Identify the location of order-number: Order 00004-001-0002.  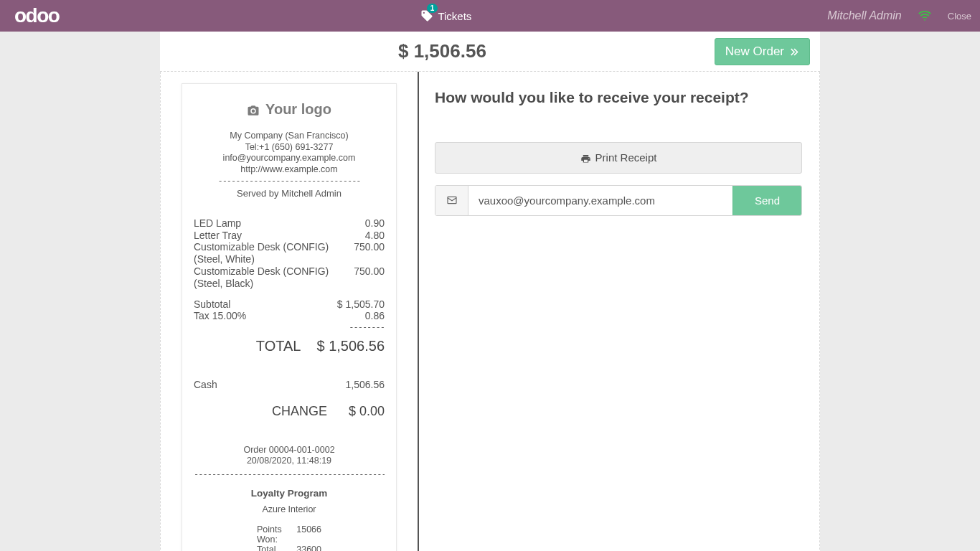
(289, 451).